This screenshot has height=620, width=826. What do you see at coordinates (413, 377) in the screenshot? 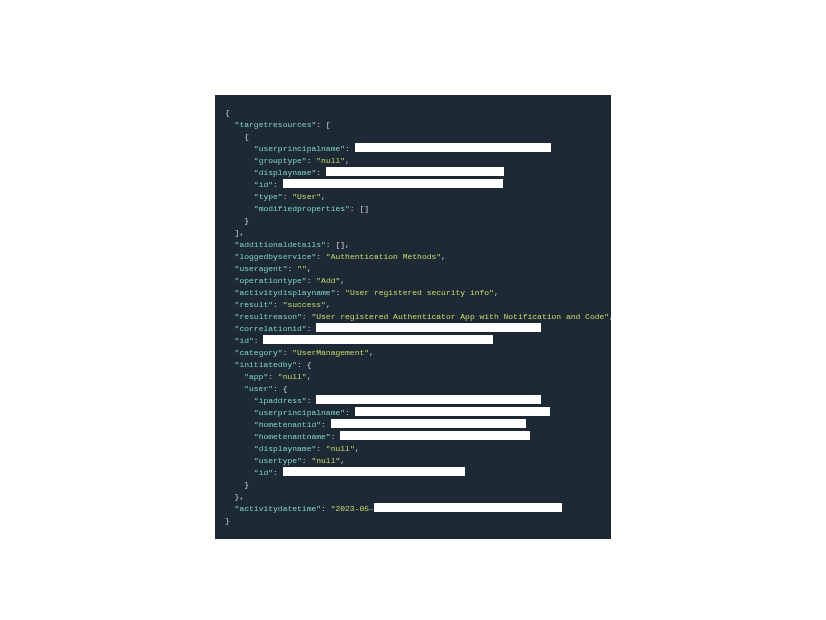
I see `code-line: "app": "null",` at bounding box center [413, 377].